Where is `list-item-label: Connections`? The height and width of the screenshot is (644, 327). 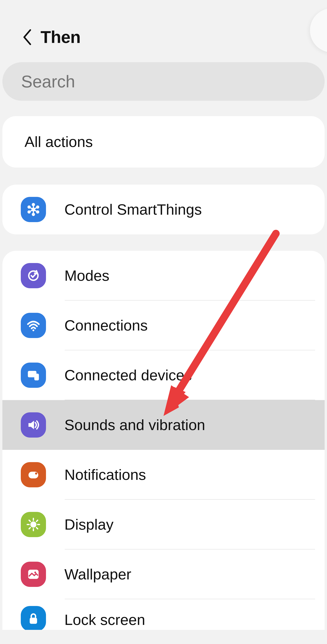
list-item-label: Connections is located at coordinates (106, 326).